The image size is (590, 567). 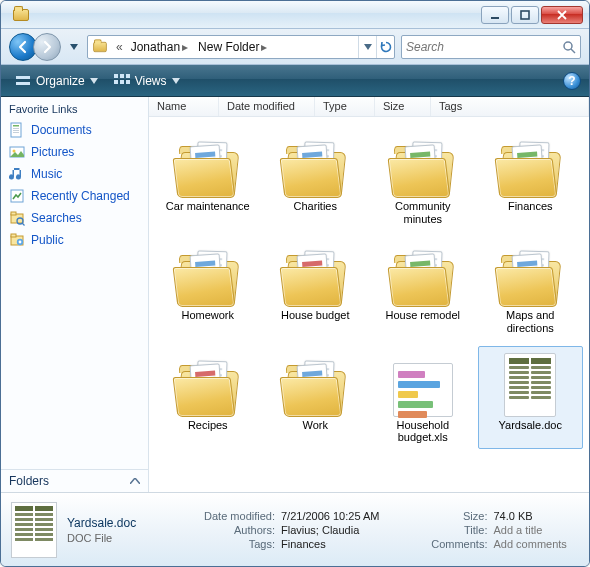 What do you see at coordinates (234, 47) in the screenshot?
I see `breadcrumb-seg-2: New Folder ▸` at bounding box center [234, 47].